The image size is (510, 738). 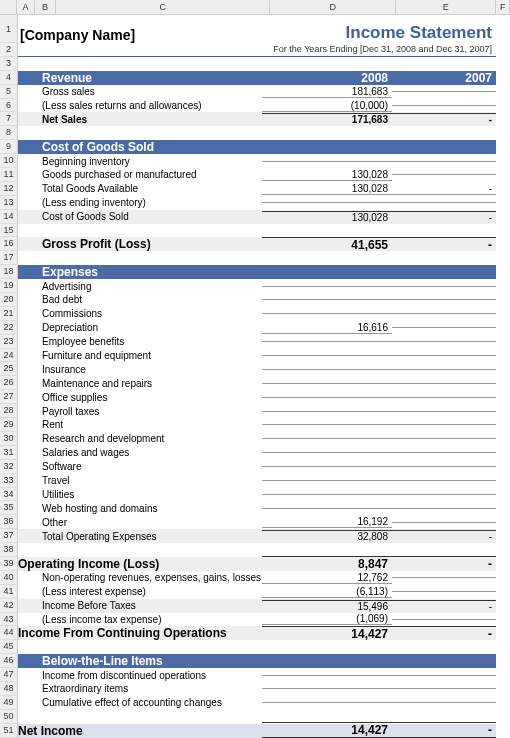 What do you see at coordinates (8, 508) in the screenshot?
I see `row-header: 35` at bounding box center [8, 508].